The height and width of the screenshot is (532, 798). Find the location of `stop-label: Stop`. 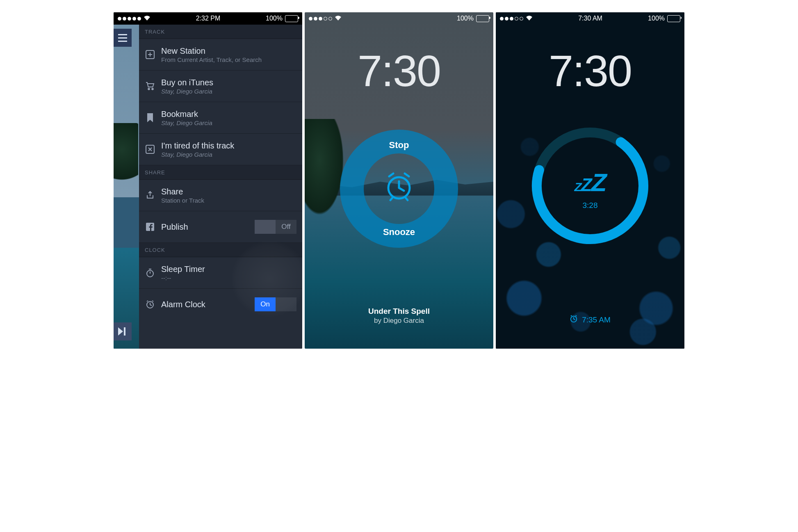

stop-label: Stop is located at coordinates (399, 145).